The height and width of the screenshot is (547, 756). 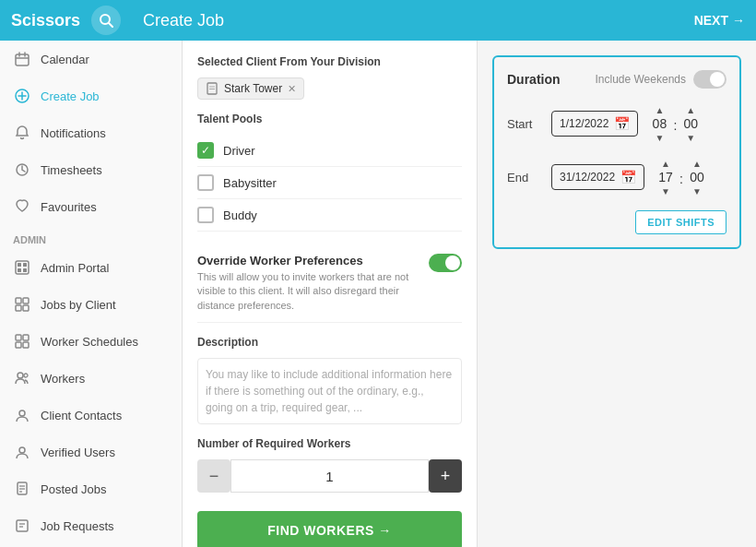 What do you see at coordinates (445, 476) in the screenshot?
I see `increment-workers-button: +` at bounding box center [445, 476].